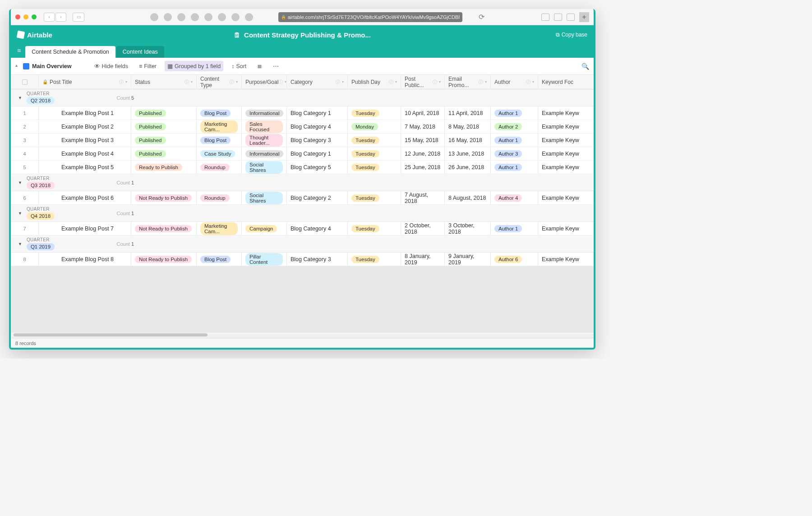  What do you see at coordinates (49, 17) in the screenshot?
I see `back-button: ‹` at bounding box center [49, 17].